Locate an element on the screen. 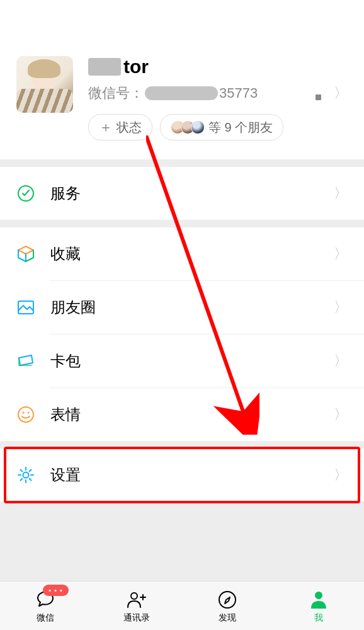 Image resolution: width=364 pixels, height=630 pixels. menu-label: 设置 is located at coordinates (192, 475).